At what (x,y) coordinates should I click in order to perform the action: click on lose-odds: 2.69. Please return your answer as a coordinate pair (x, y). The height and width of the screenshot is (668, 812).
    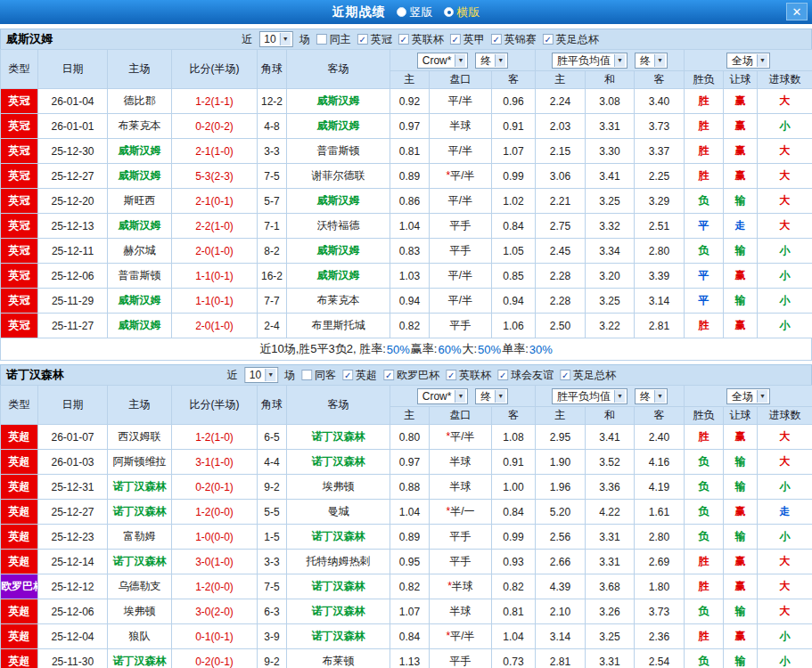
    Looking at the image, I should click on (660, 562).